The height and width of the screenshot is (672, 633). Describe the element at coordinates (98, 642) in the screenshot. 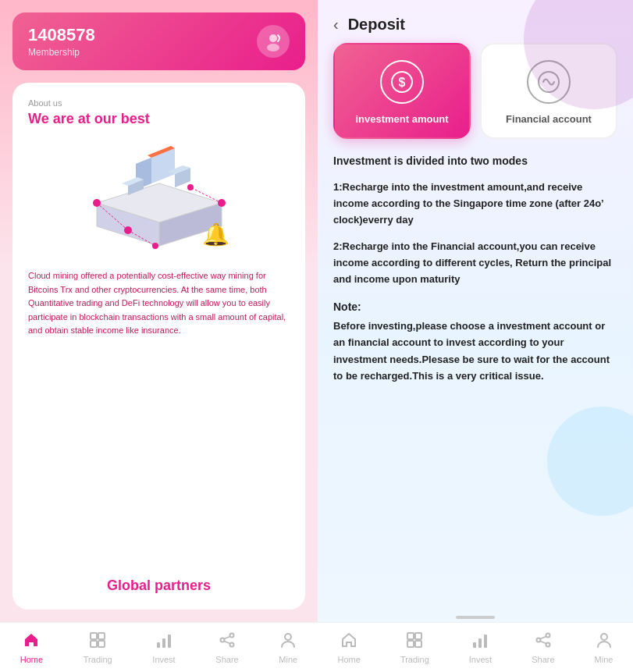

I see `trading-icon` at that location.